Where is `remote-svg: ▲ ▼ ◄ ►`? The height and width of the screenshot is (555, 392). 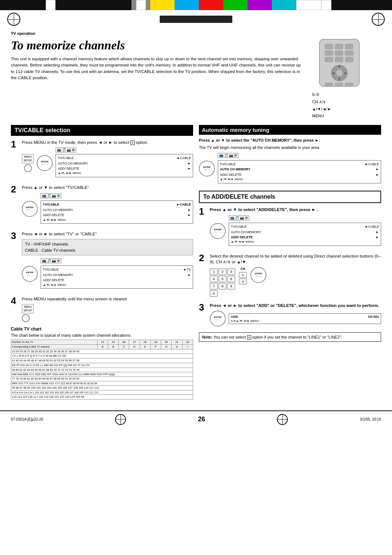 remote-svg: ▲ ▼ ◄ ► is located at coordinates (339, 64).